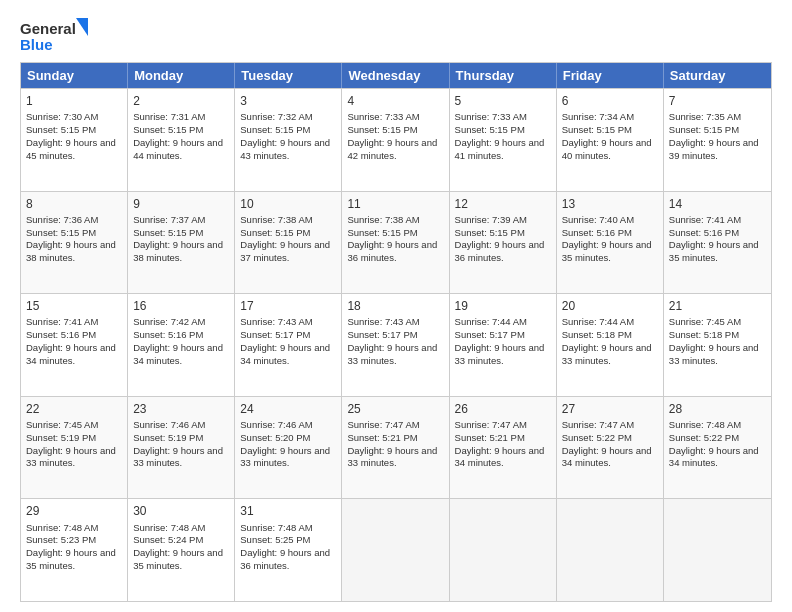 The width and height of the screenshot is (792, 612). Describe the element at coordinates (74, 409) in the screenshot. I see `day-number: 22` at that location.